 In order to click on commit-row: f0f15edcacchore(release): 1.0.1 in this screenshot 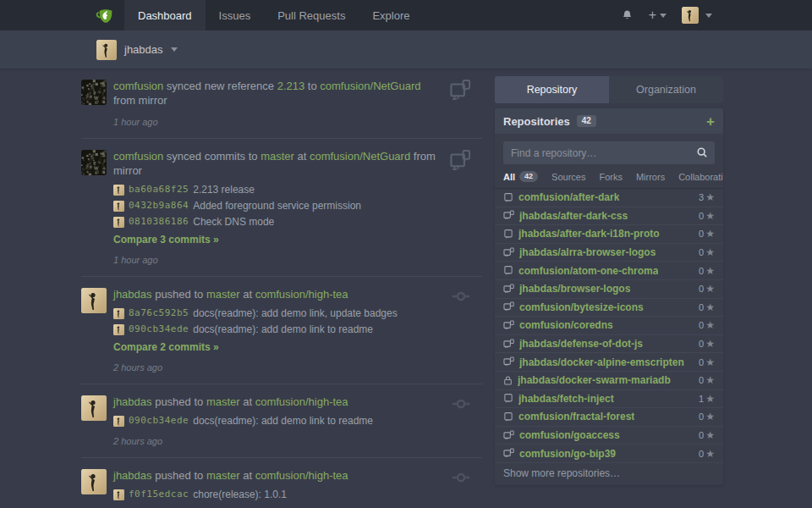, I will do `click(277, 494)`.